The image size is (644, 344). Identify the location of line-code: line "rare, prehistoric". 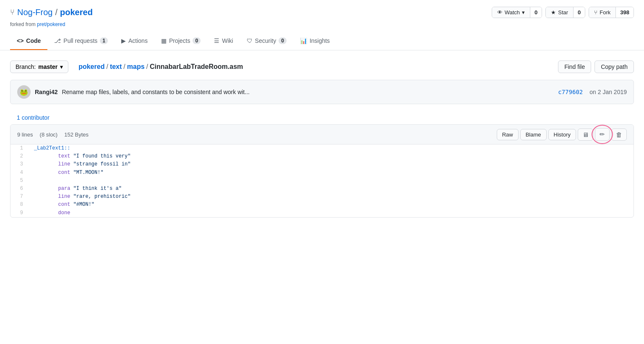
(331, 197).